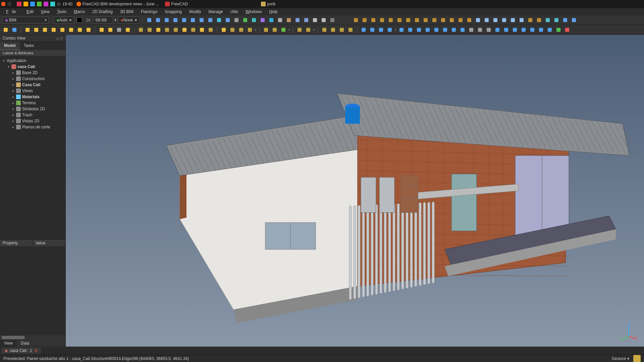  What do you see at coordinates (524, 30) in the screenshot?
I see `show-icon` at bounding box center [524, 30].